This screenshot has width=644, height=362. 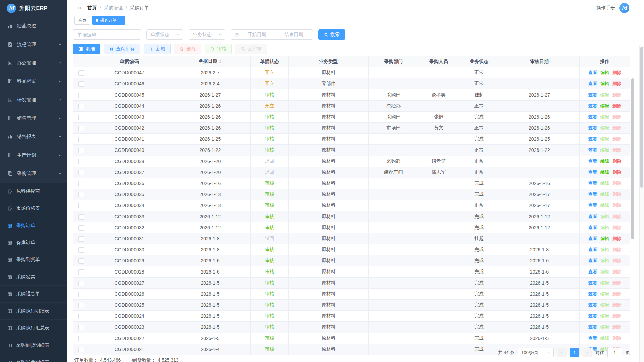 What do you see at coordinates (34, 259) in the screenshot?
I see `sidebar-item-purchase-arrivals: 采购到货单` at bounding box center [34, 259].